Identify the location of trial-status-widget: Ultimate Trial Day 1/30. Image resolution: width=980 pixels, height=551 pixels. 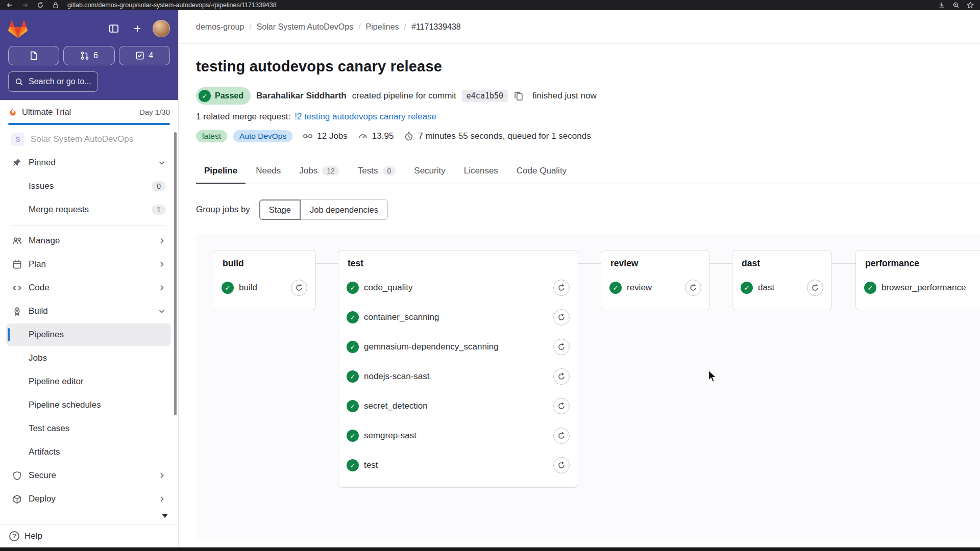
(89, 112).